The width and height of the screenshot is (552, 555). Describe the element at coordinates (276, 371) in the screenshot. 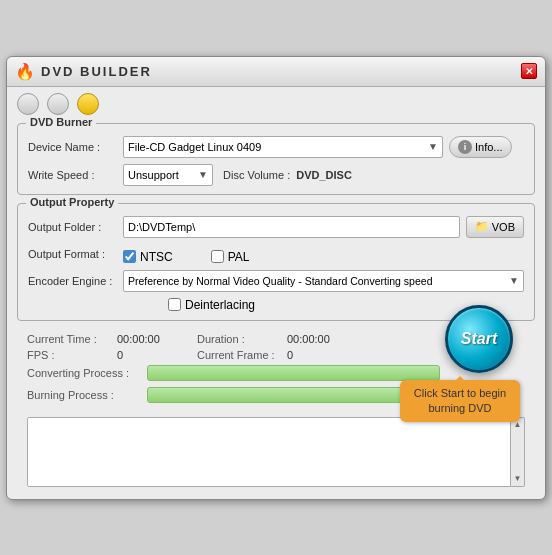

I see `stats-area: Current Time : 00:00:00 Duration : 00:00…` at that location.